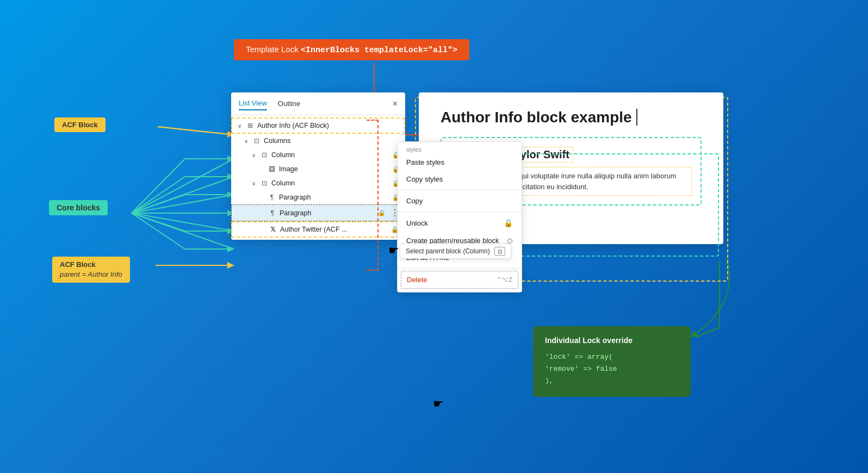 This screenshot has height=473, width=868. I want to click on tab-outline: Outline, so click(289, 103).